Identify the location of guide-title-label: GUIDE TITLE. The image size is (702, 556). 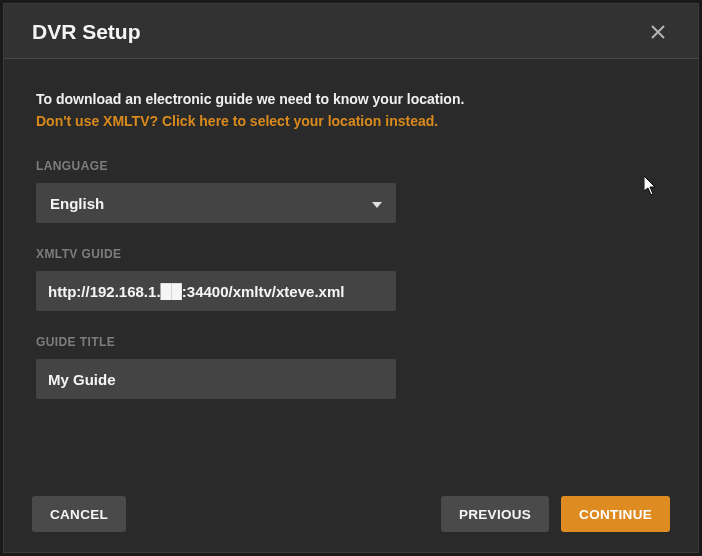
(351, 342).